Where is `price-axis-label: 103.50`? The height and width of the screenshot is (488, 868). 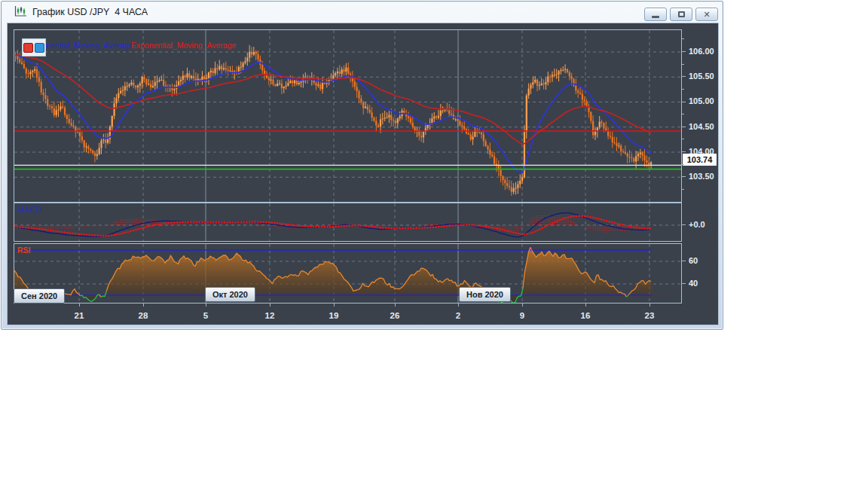 price-axis-label: 103.50 is located at coordinates (701, 176).